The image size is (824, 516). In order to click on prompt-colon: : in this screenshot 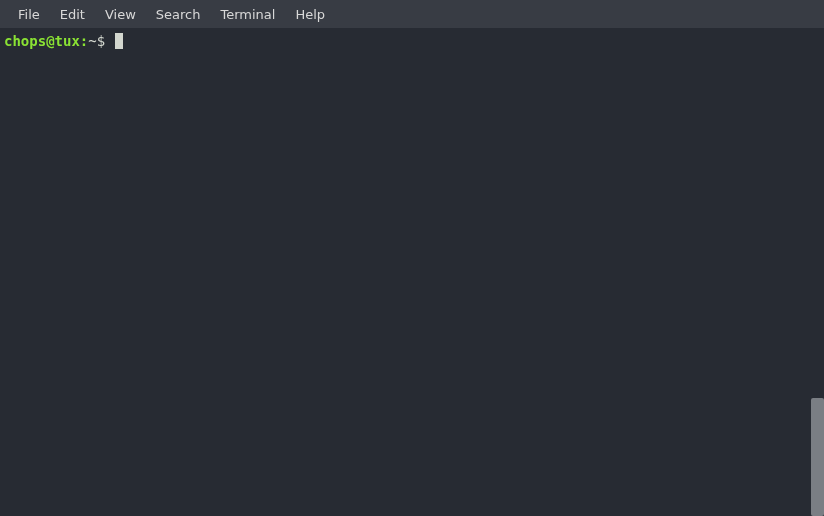, I will do `click(84, 41)`.